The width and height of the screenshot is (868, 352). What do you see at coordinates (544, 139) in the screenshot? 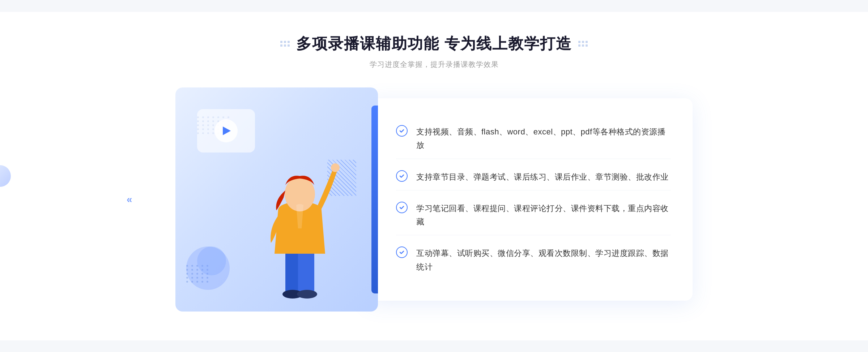
I see `feature-text-1: 支持视频、音频、flash、word、excel、ppt、pdf等各种格式的资源…` at bounding box center [544, 139].